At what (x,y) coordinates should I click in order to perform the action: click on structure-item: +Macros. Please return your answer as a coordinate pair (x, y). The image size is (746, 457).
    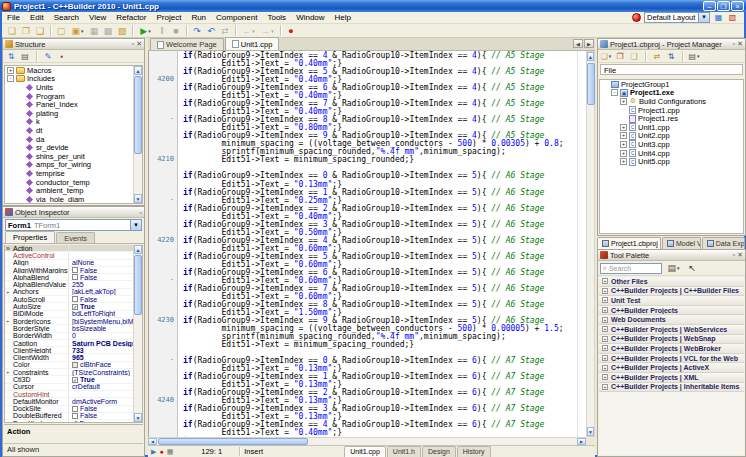
    Looking at the image, I should click on (74, 70).